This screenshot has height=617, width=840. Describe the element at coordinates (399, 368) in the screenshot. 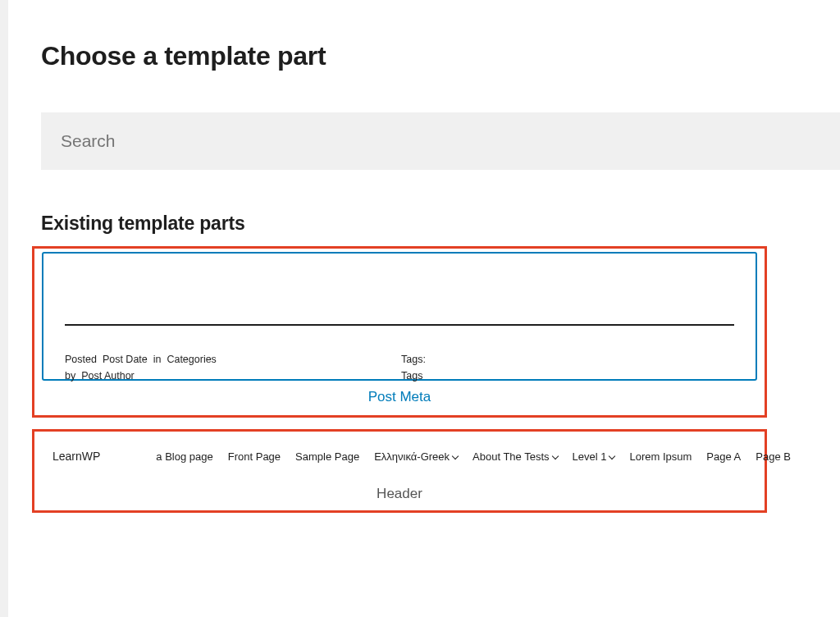

I see `post-meta-text-row: Posted Post Date in Categories by Post A…` at that location.